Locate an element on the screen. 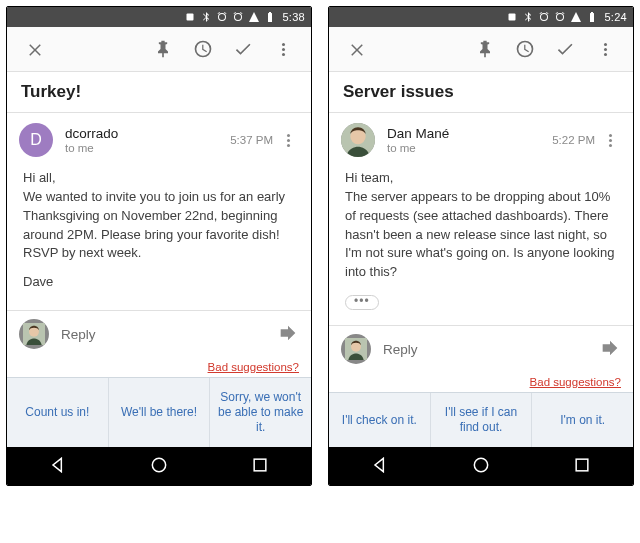 The width and height of the screenshot is (640, 543). smart-reply-chip: I'm on it. is located at coordinates (582, 420).